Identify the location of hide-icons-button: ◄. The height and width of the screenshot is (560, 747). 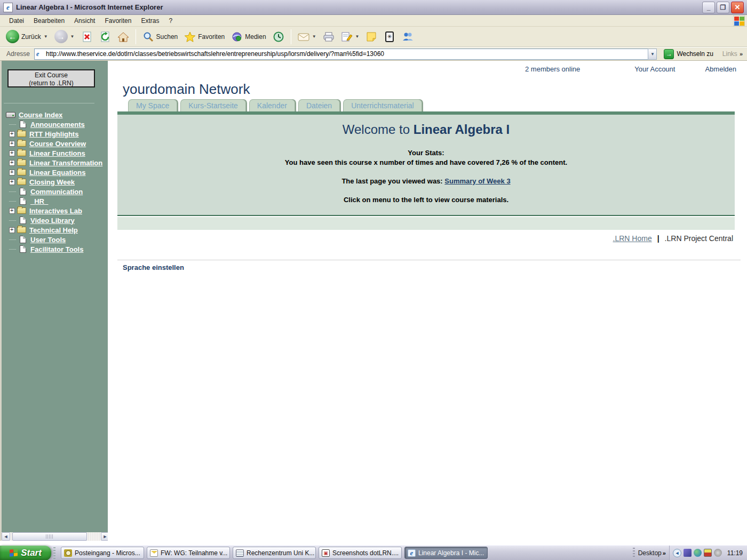
(677, 553).